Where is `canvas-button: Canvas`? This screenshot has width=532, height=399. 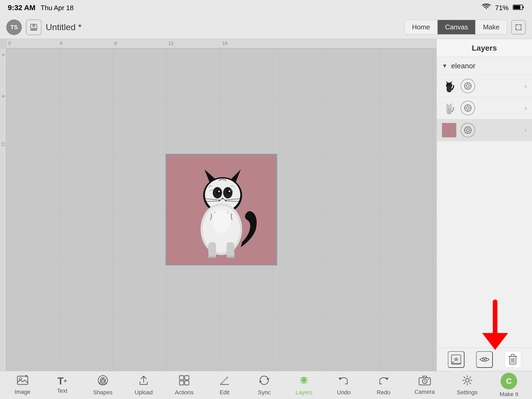
canvas-button: Canvas is located at coordinates (456, 27).